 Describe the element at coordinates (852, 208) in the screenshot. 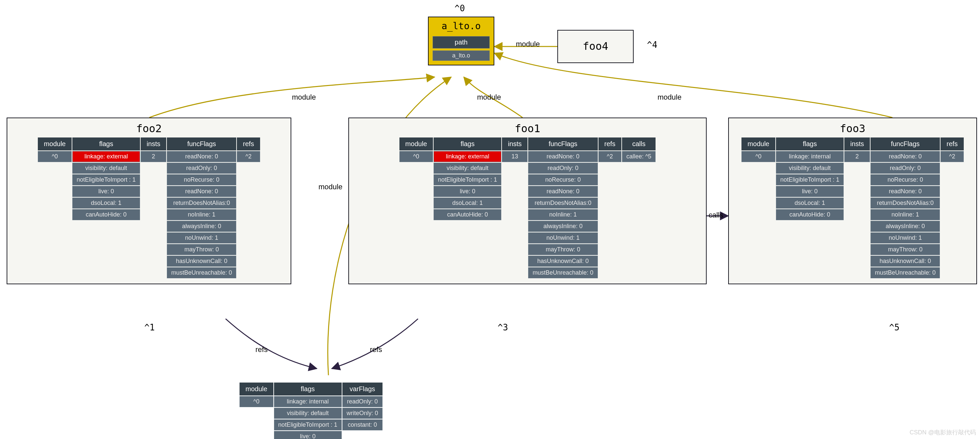

I see `foo3-table: module flags insts funcFlags refs ^0 lin…` at that location.